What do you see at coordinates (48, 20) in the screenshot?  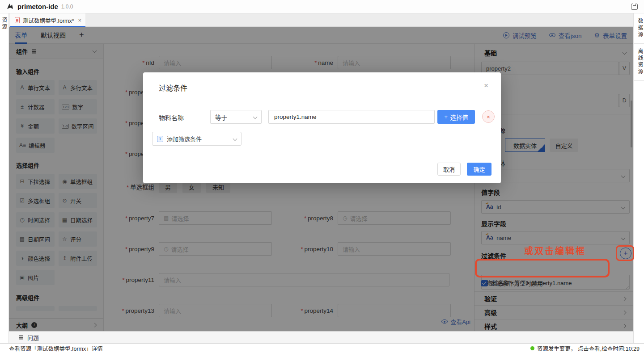 I see `tab-formx-document: 测试数据类型.formx* ×` at bounding box center [48, 20].